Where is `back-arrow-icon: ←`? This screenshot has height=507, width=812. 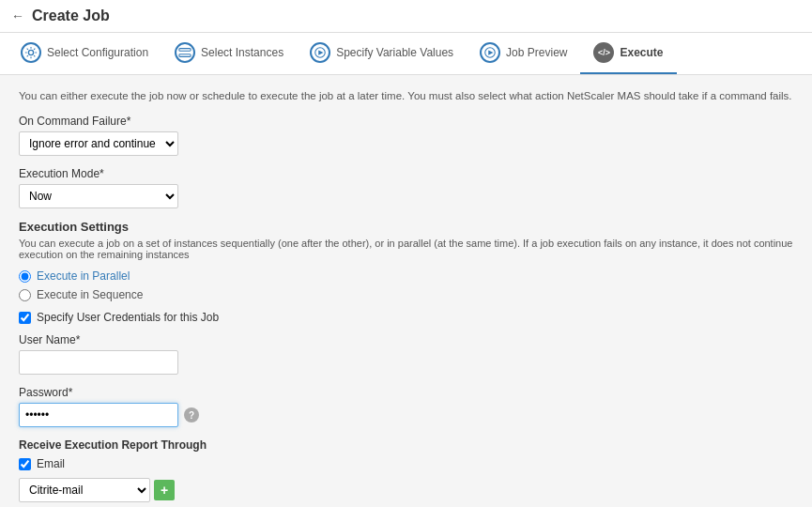
back-arrow-icon: ← is located at coordinates (18, 16).